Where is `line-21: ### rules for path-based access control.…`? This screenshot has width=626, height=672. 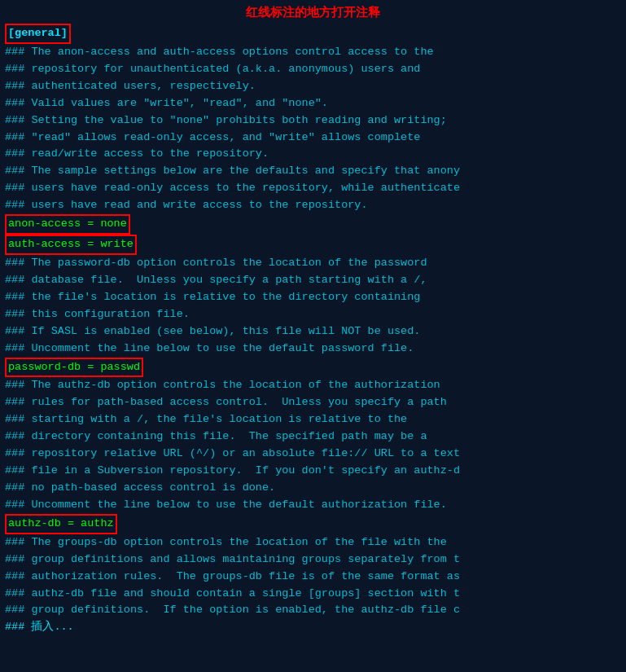
line-21: ### rules for path-based access control.… is located at coordinates (313, 402).